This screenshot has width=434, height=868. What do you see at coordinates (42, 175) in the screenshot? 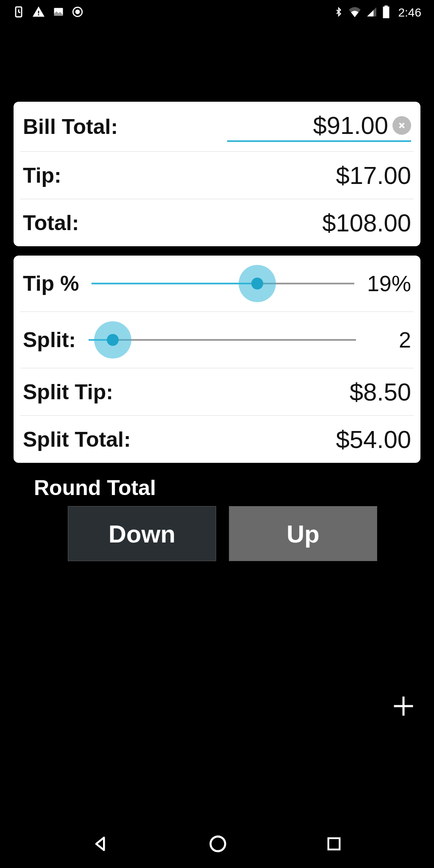
I see `tip-label: Tip:` at bounding box center [42, 175].